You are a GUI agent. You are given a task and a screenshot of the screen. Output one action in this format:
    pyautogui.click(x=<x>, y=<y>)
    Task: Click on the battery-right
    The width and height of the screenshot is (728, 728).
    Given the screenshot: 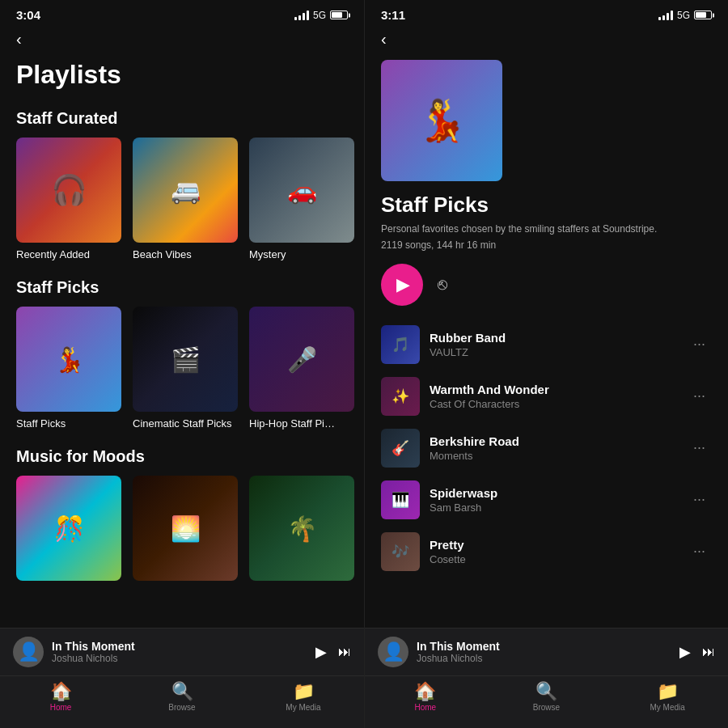 What is the action you would take?
    pyautogui.click(x=703, y=15)
    